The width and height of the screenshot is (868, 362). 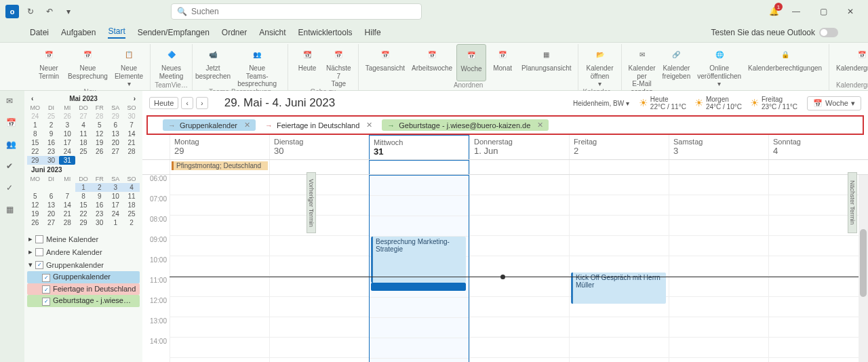 I want to click on maximize-button: ▢, so click(x=823, y=12).